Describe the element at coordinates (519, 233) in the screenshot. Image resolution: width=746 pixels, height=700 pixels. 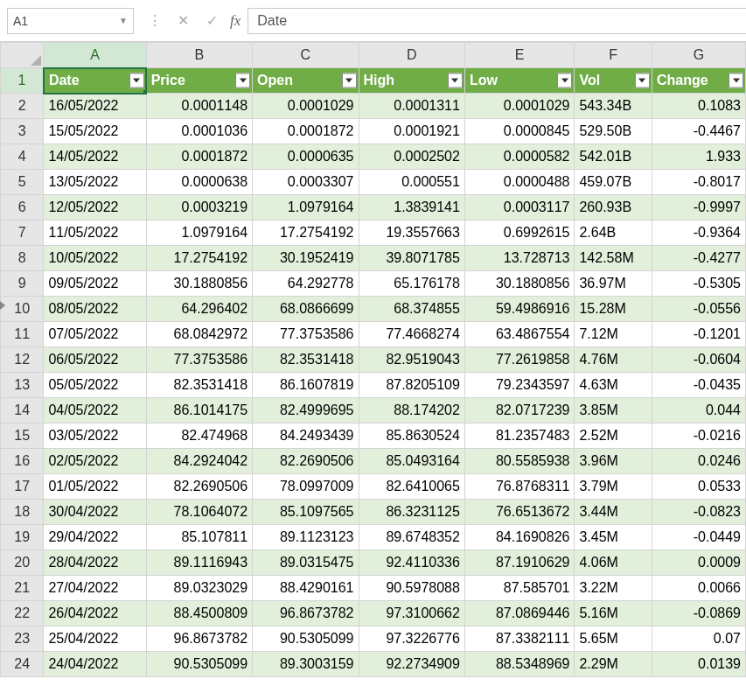
I see `cell-E7: 0.6992615` at that location.